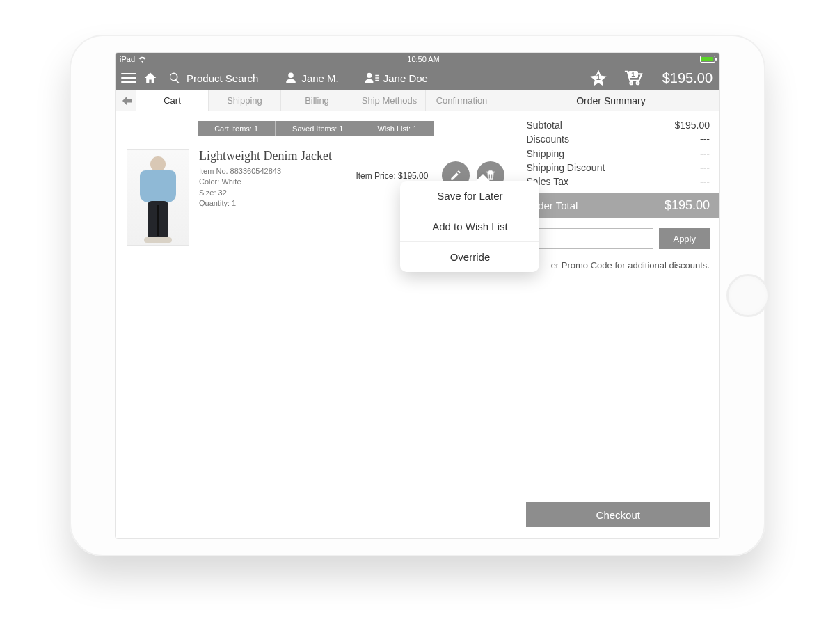 This screenshot has height=644, width=835. What do you see at coordinates (611, 100) in the screenshot?
I see `order-summary-heading: Order Summary` at bounding box center [611, 100].